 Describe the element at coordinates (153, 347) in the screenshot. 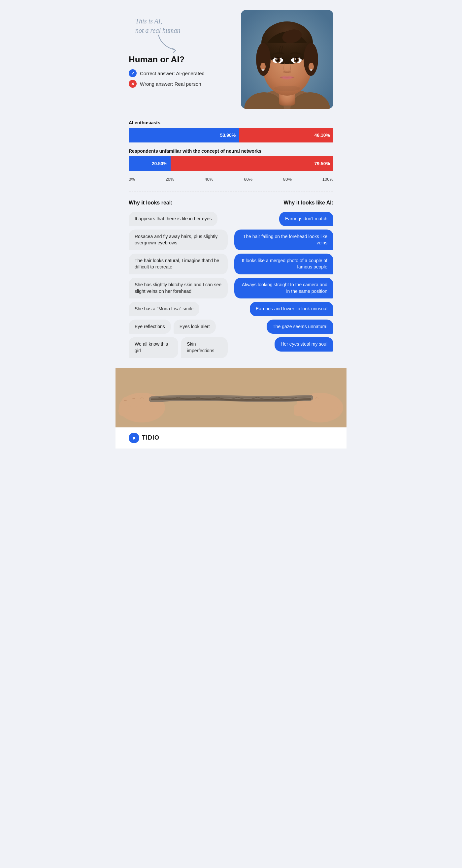

I see `bubble-real-7a: We all know this girl` at that location.